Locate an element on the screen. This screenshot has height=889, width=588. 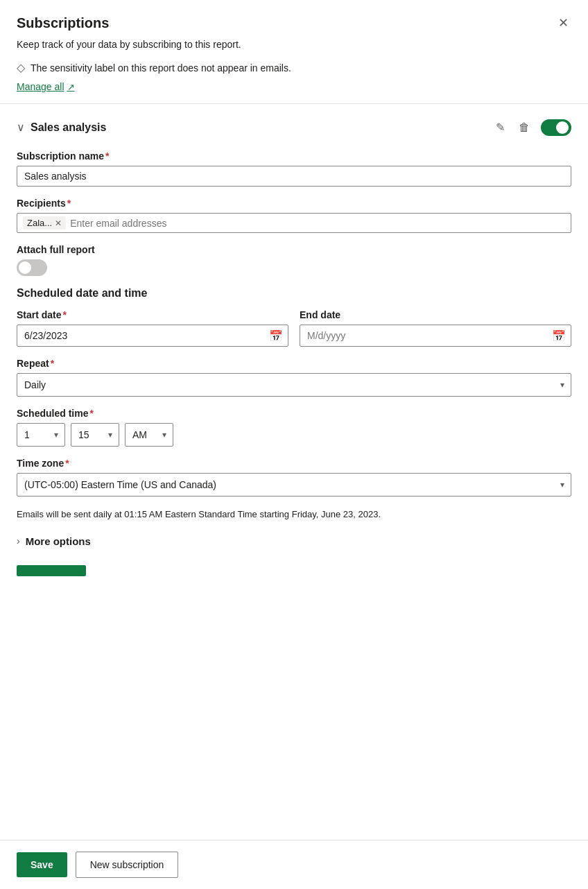
schedule-section-heading: Scheduled date and time is located at coordinates (294, 293).